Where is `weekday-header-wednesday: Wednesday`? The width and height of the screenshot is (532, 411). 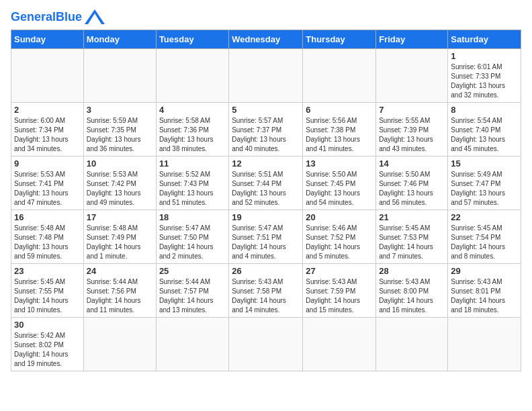 weekday-header-wednesday: Wednesday is located at coordinates (266, 40).